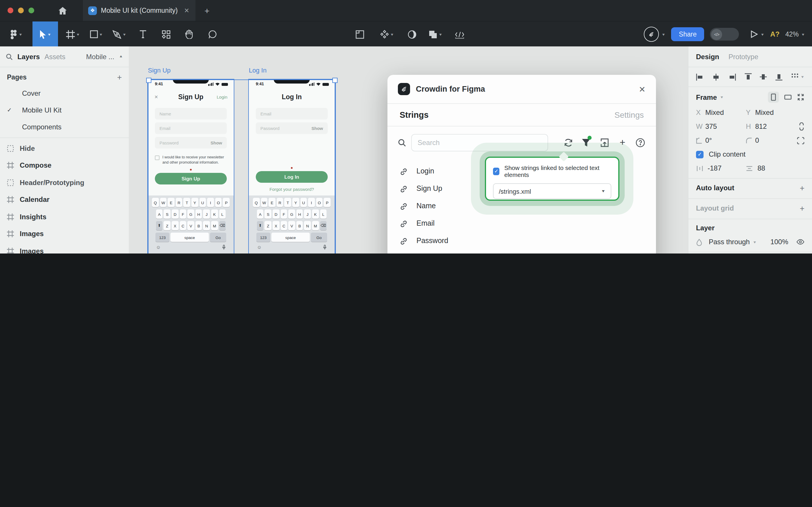  I want to click on pen-tool-button: ▼, so click(119, 34).